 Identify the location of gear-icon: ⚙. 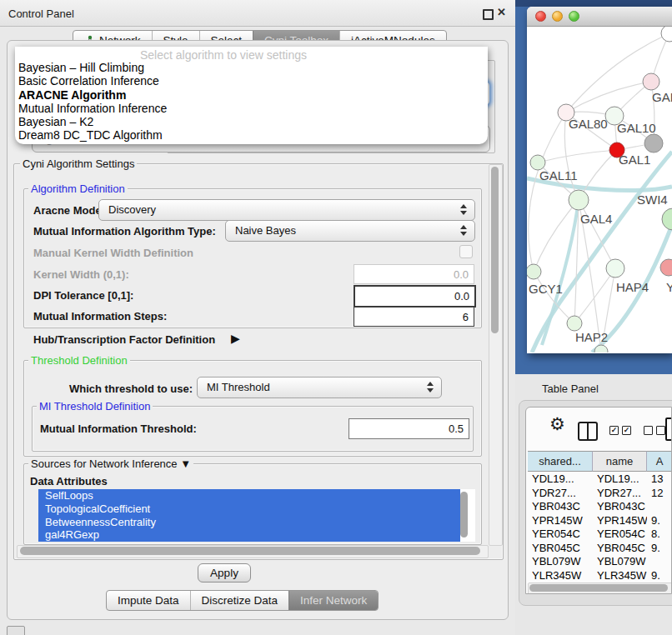
(557, 424).